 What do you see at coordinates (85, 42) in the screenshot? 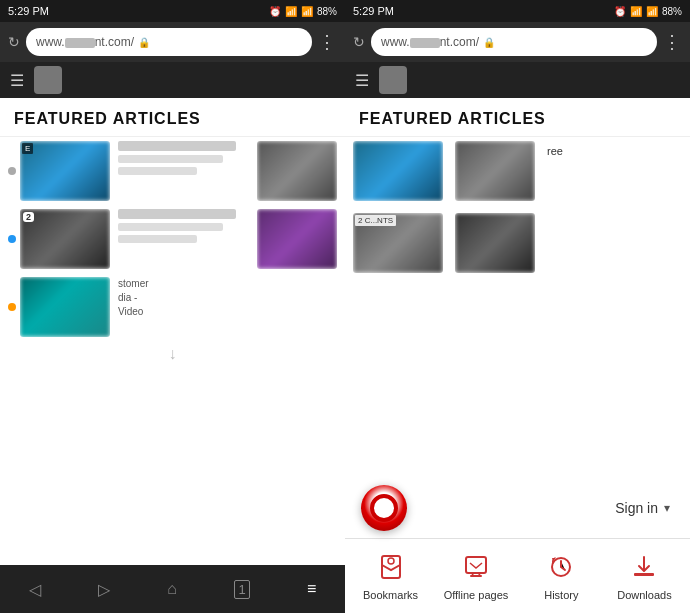
I see `url-text-left: www.nt.com/` at bounding box center [85, 42].